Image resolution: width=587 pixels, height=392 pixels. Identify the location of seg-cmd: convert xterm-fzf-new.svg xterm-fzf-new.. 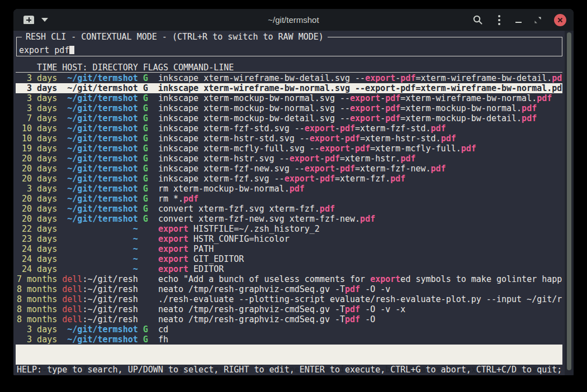
(259, 219).